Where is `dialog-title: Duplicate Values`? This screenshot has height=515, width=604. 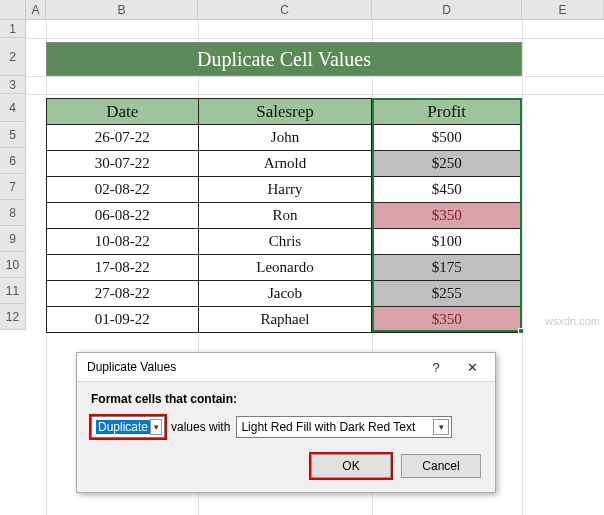
dialog-title: Duplicate Values is located at coordinates (132, 367).